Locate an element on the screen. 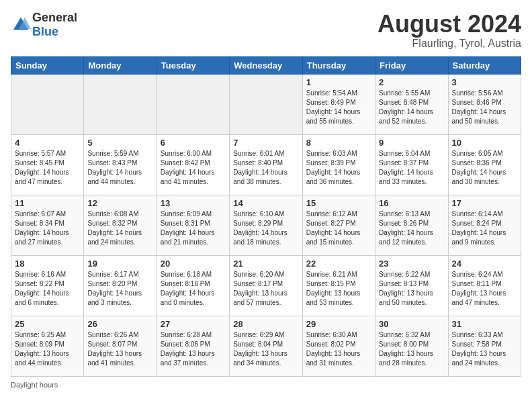 The height and width of the screenshot is (411, 532). day-info: Sunrise: 6:03 AM Sunset: 8:39 PM Dayligh… is located at coordinates (339, 168).